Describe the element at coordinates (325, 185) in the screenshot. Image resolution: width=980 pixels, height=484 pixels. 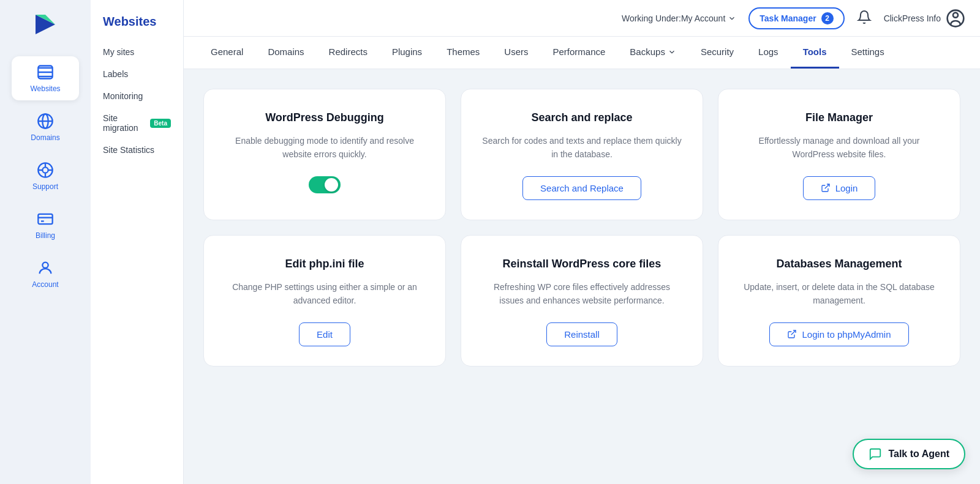
I see `debugging-toggle-wrapper` at that location.